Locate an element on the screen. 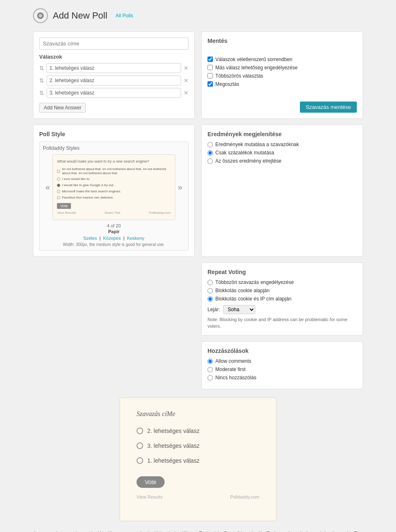  repeat-voting-panel: Repeat Voting Többszöri szavazás engedél… is located at coordinates (282, 299).